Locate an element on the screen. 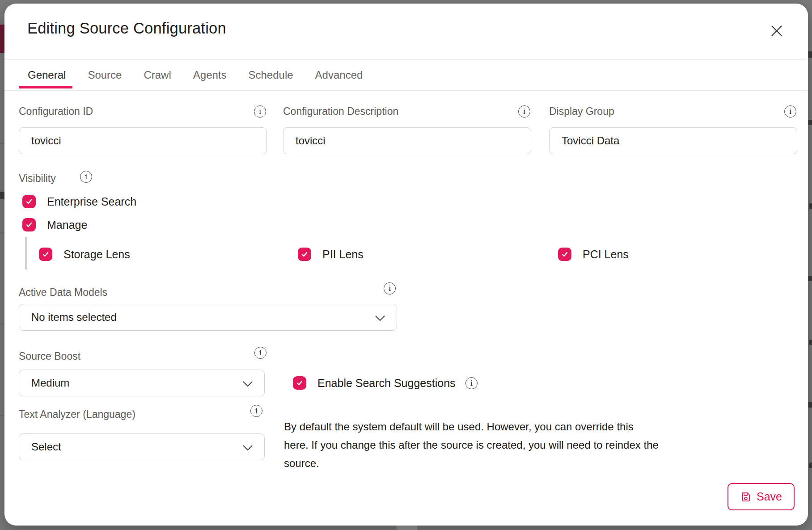  selected-value: No items selected is located at coordinates (74, 317).